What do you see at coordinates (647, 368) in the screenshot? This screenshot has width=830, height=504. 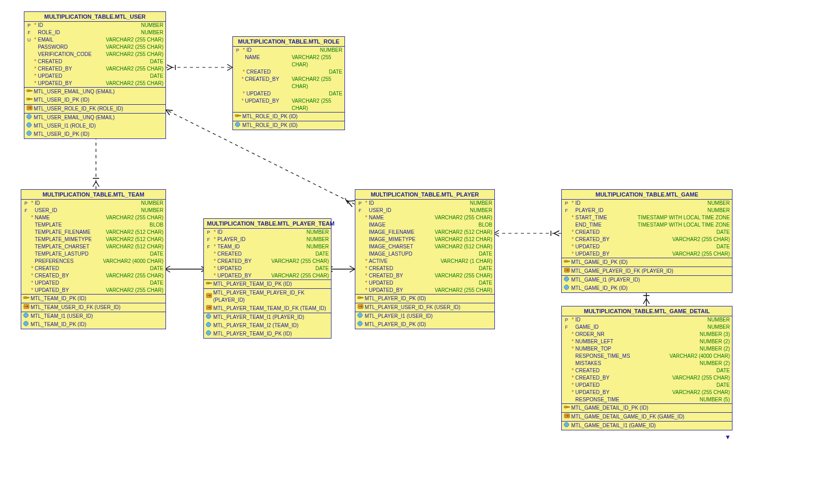 I see `entity-game_detail: MULTIPLICATION_TABLE.MTL_GAME_DETAILP*ID…` at bounding box center [647, 368].